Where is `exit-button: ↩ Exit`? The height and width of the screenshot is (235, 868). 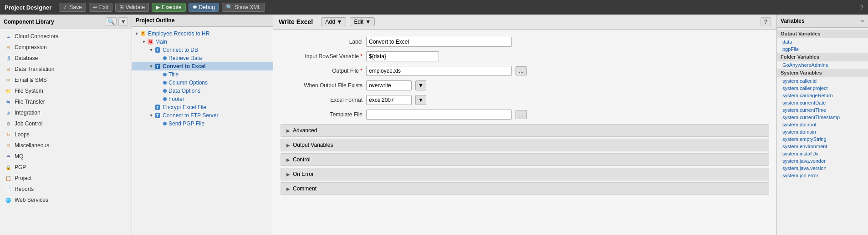 exit-button: ↩ Exit is located at coordinates (101, 7).